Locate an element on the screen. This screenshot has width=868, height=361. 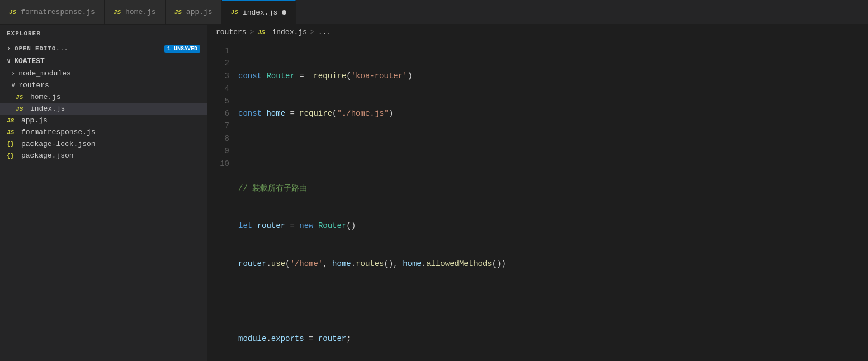
unsaved-dot is located at coordinates (284, 12).